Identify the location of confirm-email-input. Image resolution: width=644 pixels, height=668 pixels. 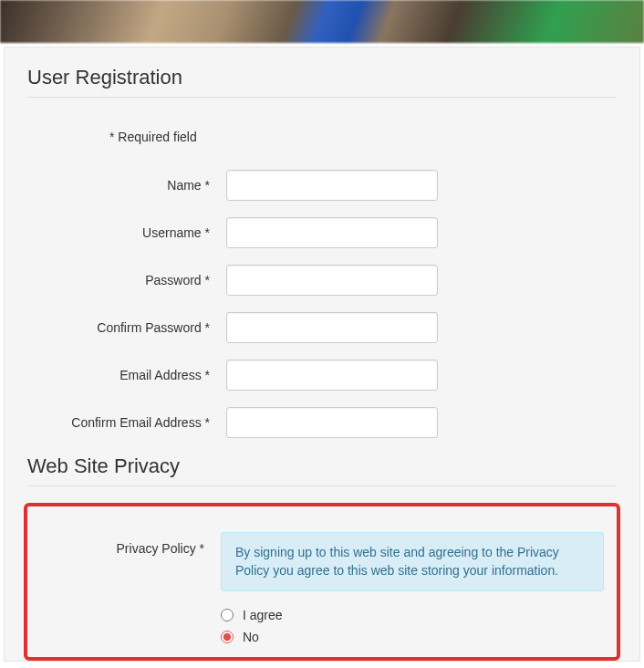
(332, 423).